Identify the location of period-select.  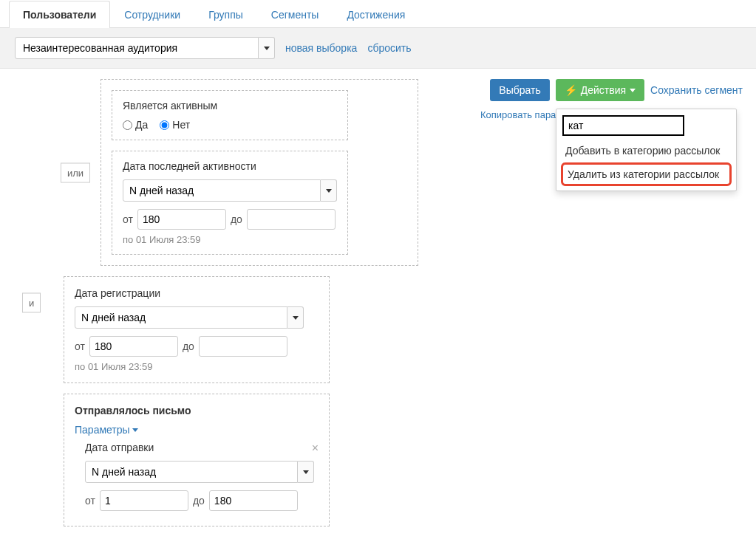
(230, 191).